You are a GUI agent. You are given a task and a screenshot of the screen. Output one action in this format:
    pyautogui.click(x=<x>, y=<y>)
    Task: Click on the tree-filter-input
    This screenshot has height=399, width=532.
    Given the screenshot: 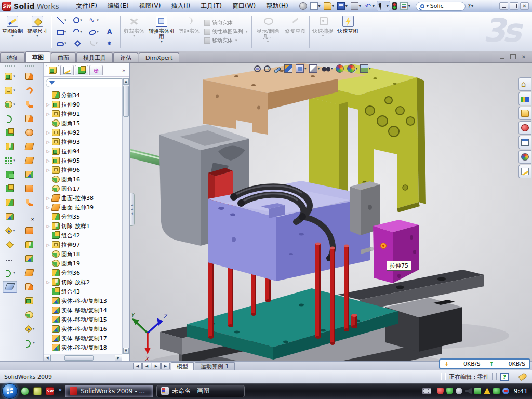 What is the action you would take?
    pyautogui.click(x=86, y=83)
    